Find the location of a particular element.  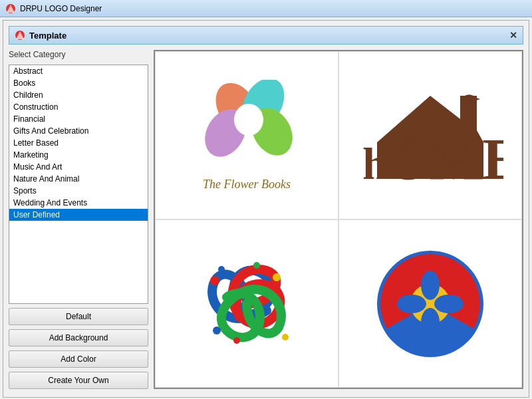

app-icon is located at coordinates (11, 9).